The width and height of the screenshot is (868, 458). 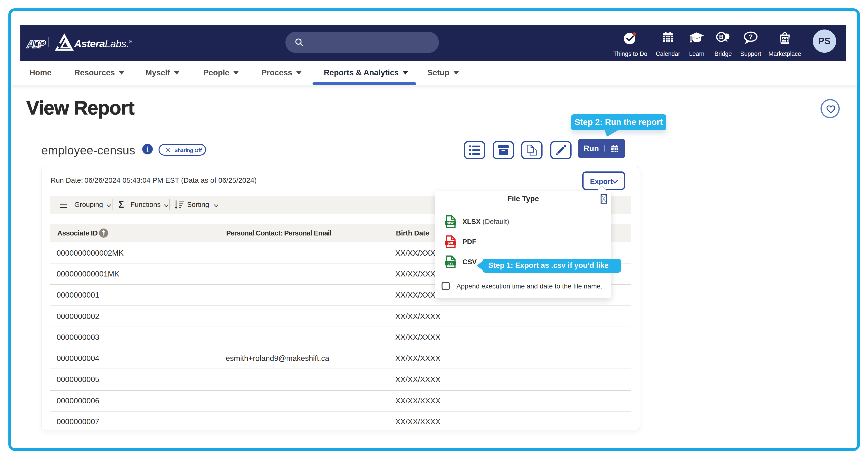 What do you see at coordinates (721, 37) in the screenshot?
I see `svg-text: B` at bounding box center [721, 37].